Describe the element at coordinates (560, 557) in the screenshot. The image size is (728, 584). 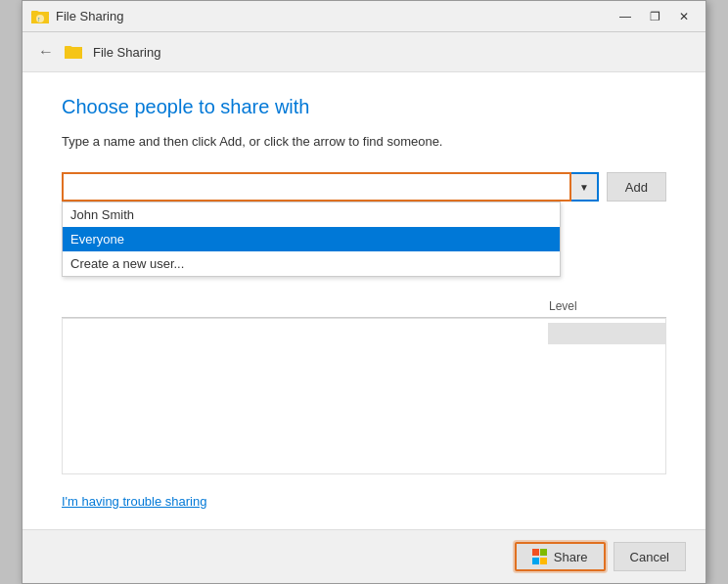
I see `share-button: Share` at that location.